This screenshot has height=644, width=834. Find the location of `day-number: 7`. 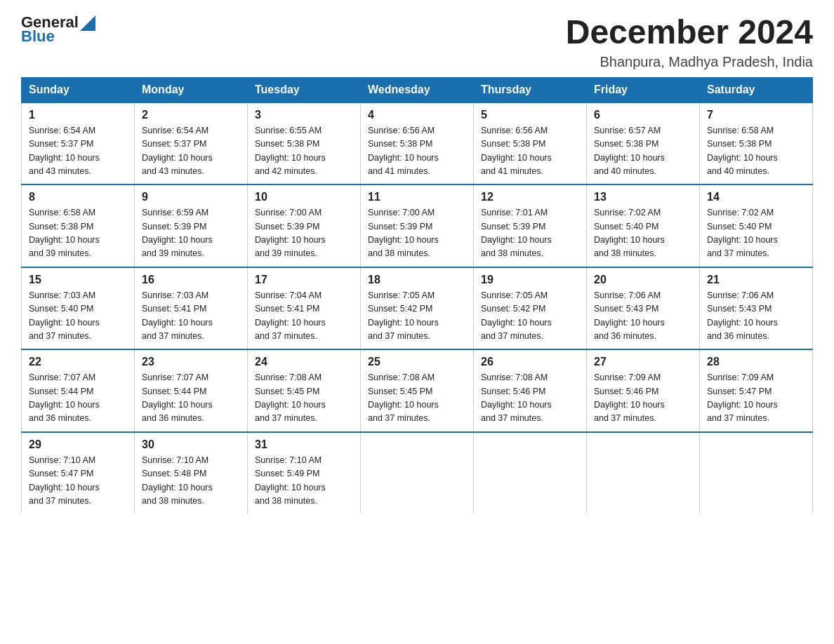

day-number: 7 is located at coordinates (756, 115).